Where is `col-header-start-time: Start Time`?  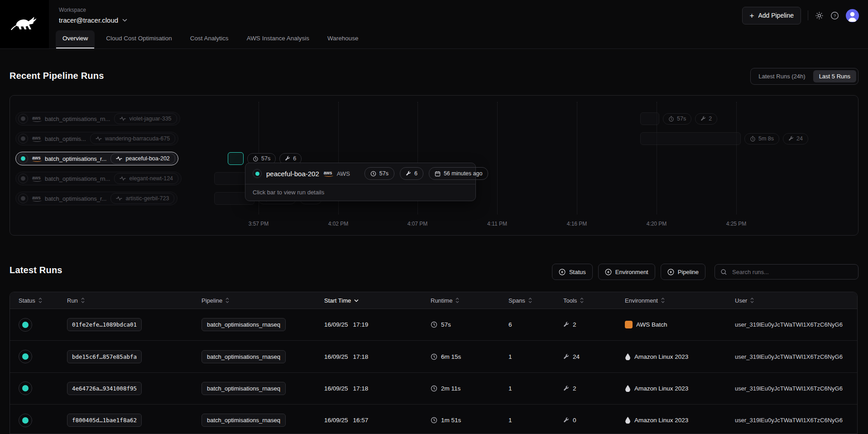 col-header-start-time: Start Time is located at coordinates (378, 301).